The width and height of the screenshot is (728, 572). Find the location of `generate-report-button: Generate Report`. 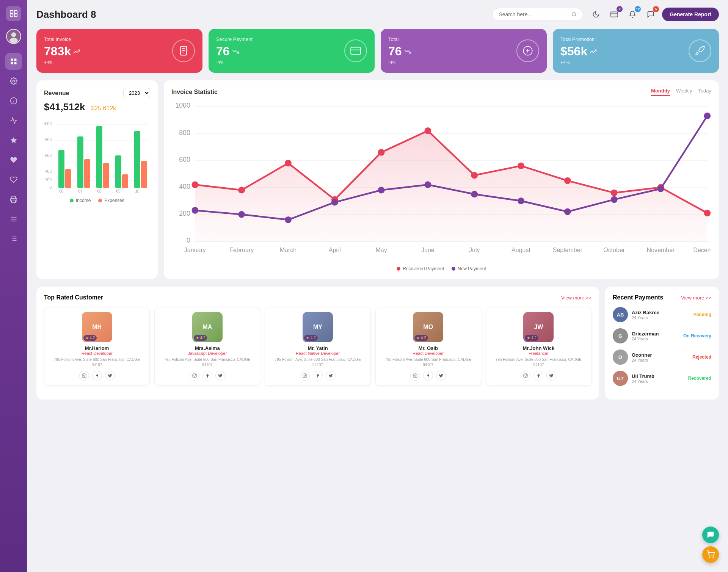

generate-report-button: Generate Report is located at coordinates (690, 14).